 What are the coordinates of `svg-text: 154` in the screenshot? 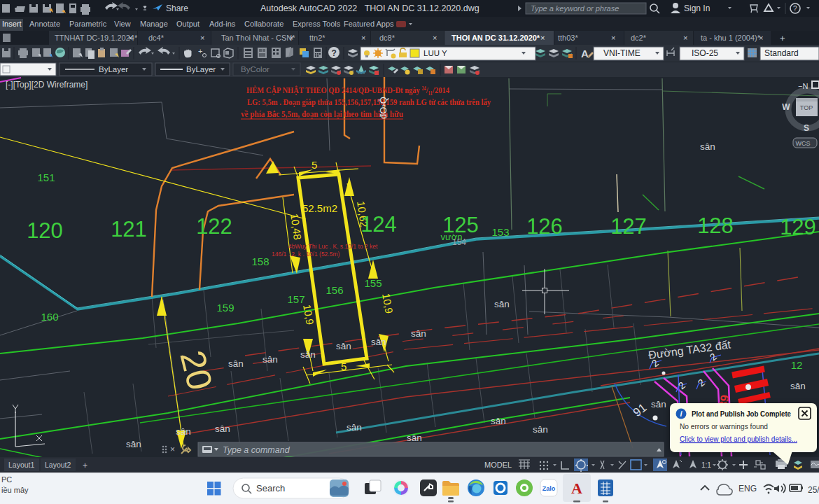 It's located at (459, 242).